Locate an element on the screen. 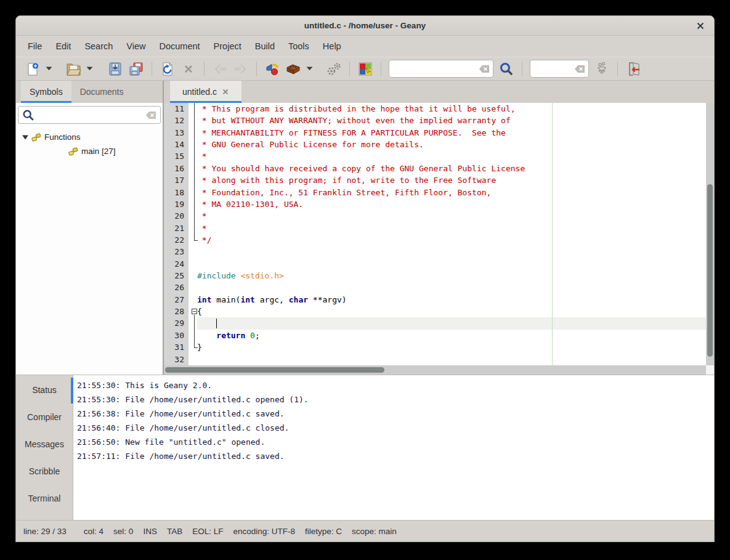 The height and width of the screenshot is (560, 730). quit-door-icon is located at coordinates (633, 69).